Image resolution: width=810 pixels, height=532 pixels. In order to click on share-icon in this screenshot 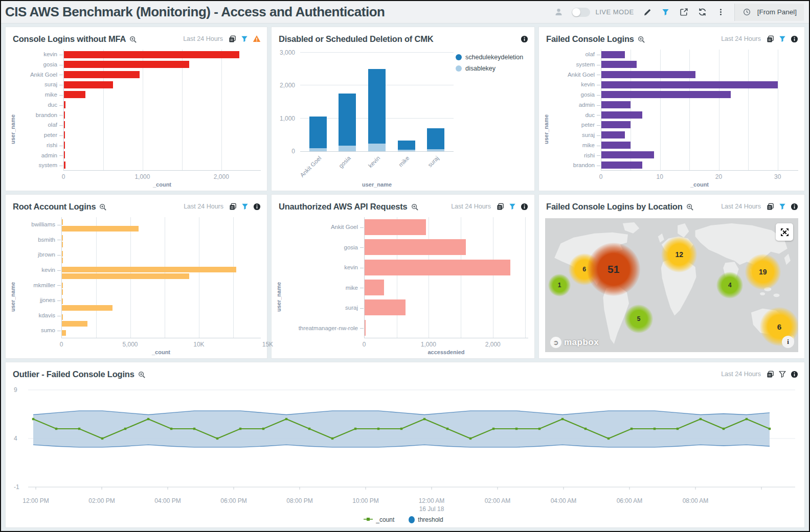, I will do `click(684, 12)`.